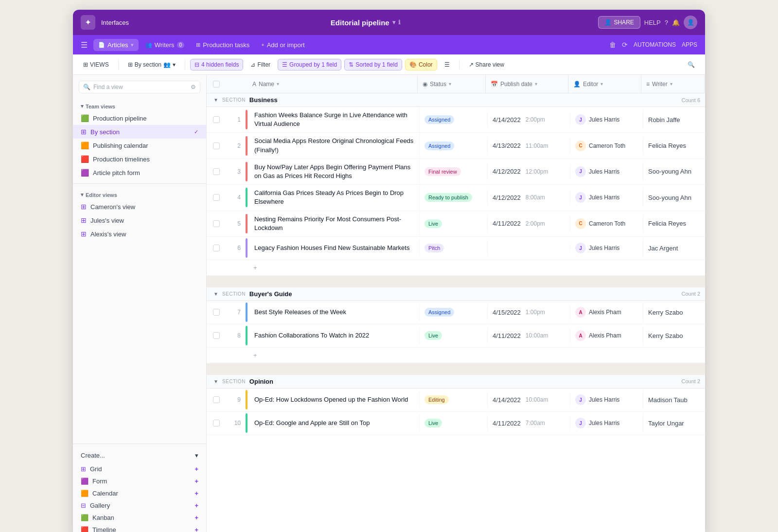  What do you see at coordinates (366, 22) in the screenshot?
I see `page-title: Editorial pipeline ▾ ℹ` at bounding box center [366, 22].